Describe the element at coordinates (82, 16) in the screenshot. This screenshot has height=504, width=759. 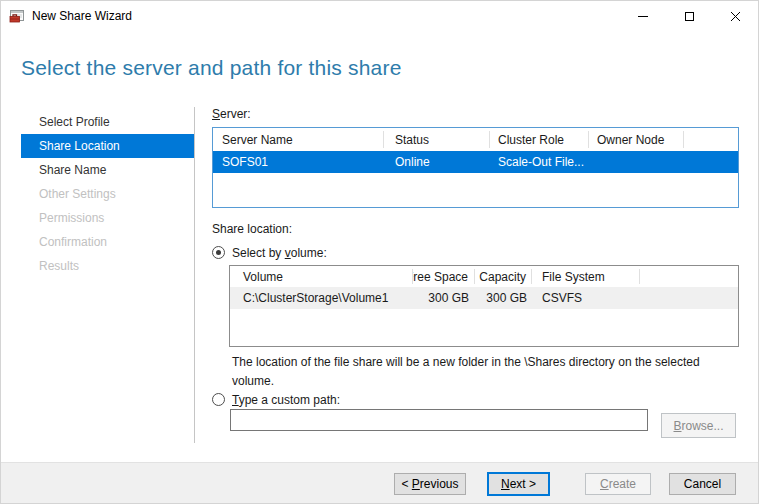
I see `window-title: New Share Wizard` at that location.